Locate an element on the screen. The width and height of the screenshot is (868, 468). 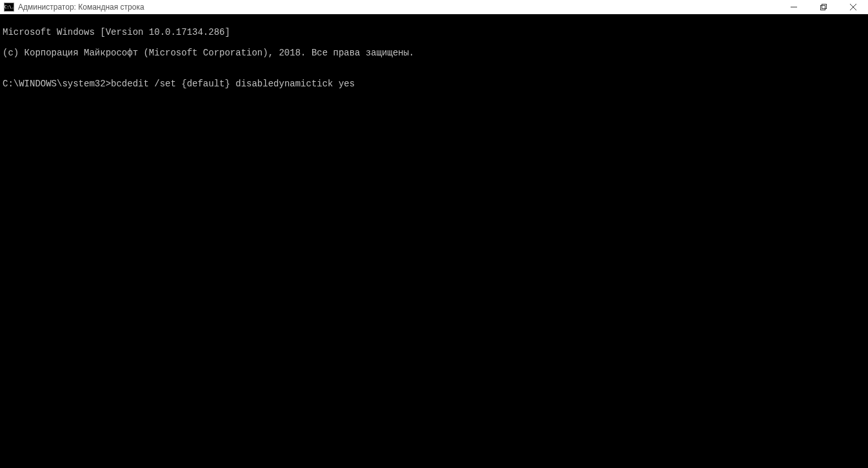
window-controls is located at coordinates (824, 7).